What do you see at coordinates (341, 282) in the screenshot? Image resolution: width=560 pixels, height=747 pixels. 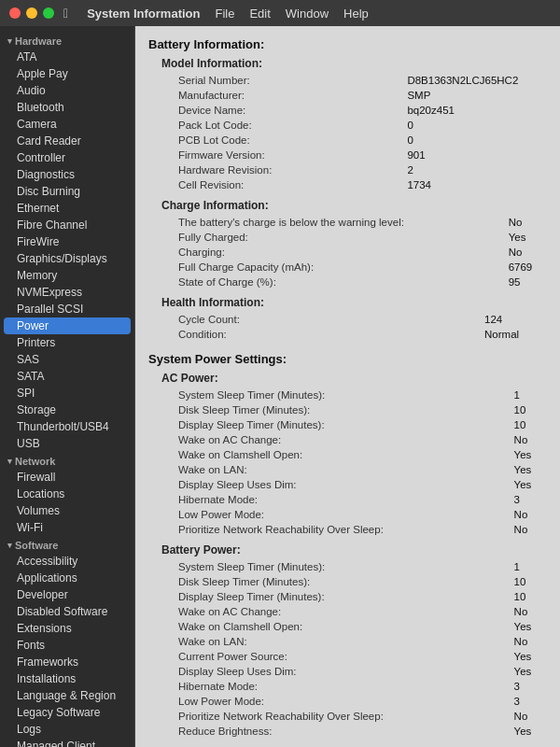 I see `field-label: State of Charge (%):` at bounding box center [341, 282].